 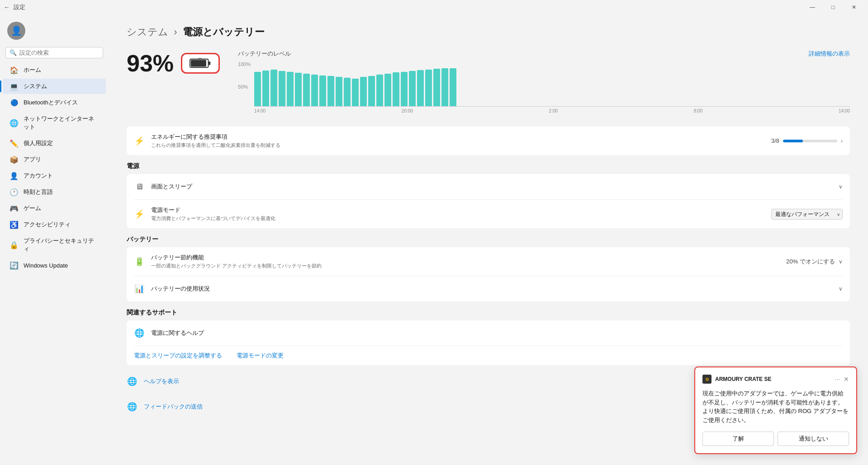 I want to click on battery-saver-subtitle: 一部の通知とバックグラウンド アクティビティを制限してバッテリーを節約, so click(x=465, y=266).